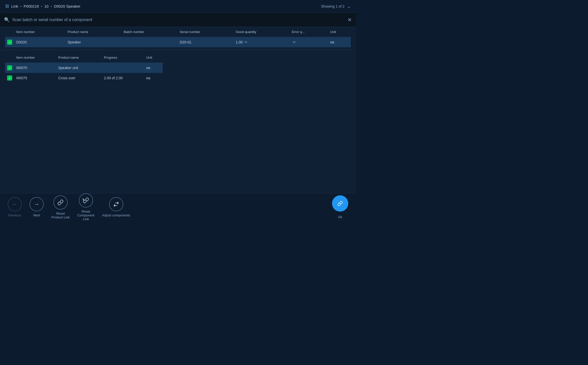 Image resolution: width=588 pixels, height=365 pixels. What do you see at coordinates (37, 207) in the screenshot?
I see `next-button: → Next` at bounding box center [37, 207].